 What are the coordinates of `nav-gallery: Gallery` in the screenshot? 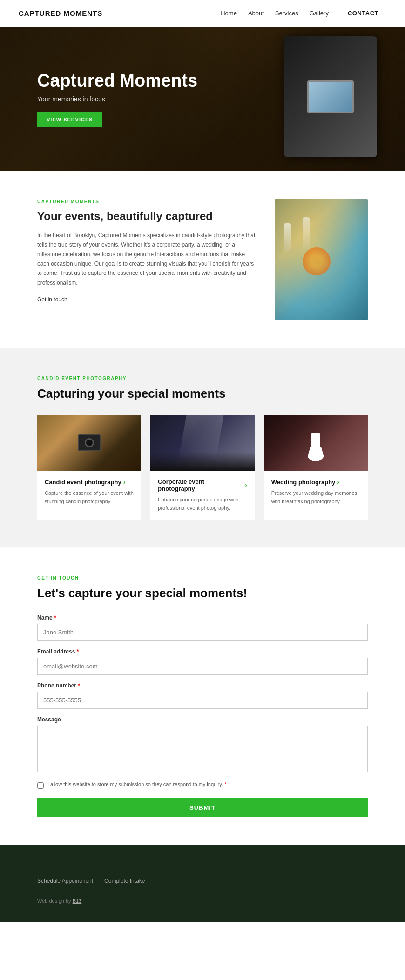 It's located at (319, 13).